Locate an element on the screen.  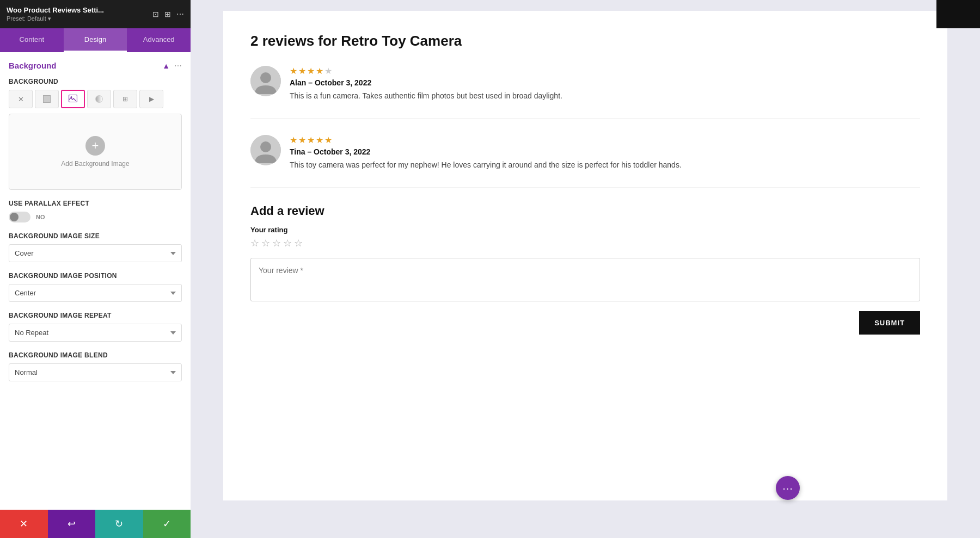
tab-design: Design is located at coordinates (96, 40).